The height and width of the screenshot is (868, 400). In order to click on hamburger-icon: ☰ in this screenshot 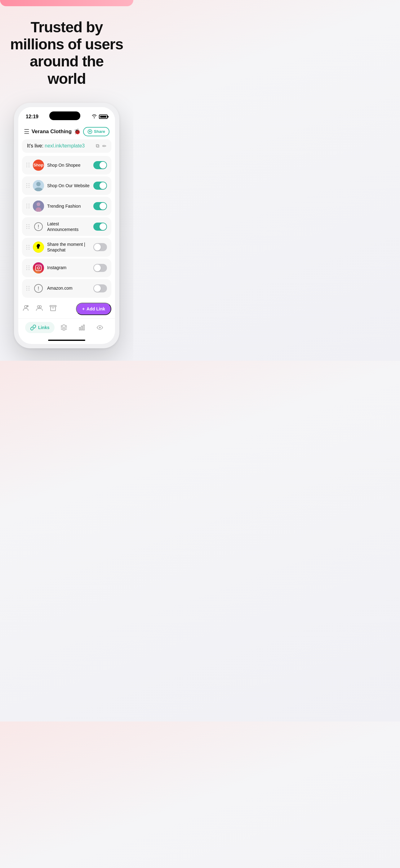, I will do `click(27, 132)`.